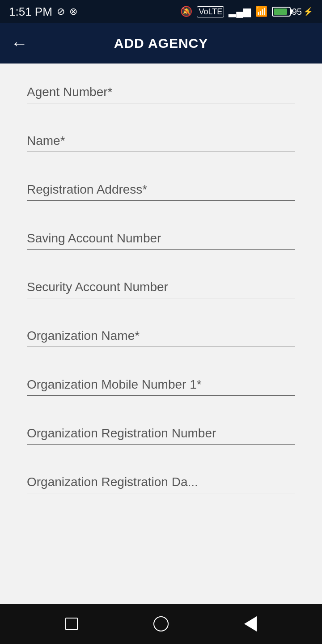 This screenshot has width=322, height=644. What do you see at coordinates (72, 624) in the screenshot?
I see `square-nav-button` at bounding box center [72, 624].